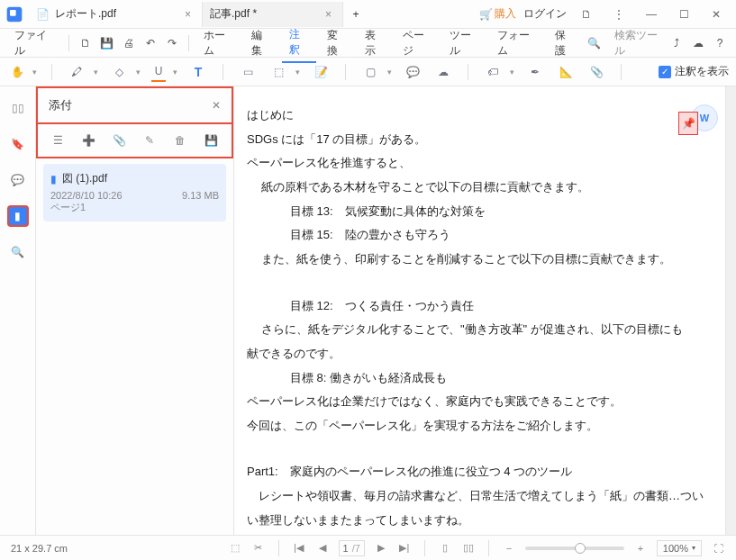 The height and width of the screenshot is (560, 736). Describe the element at coordinates (77, 72) in the screenshot. I see `highlight-icon: 🖍` at that location.